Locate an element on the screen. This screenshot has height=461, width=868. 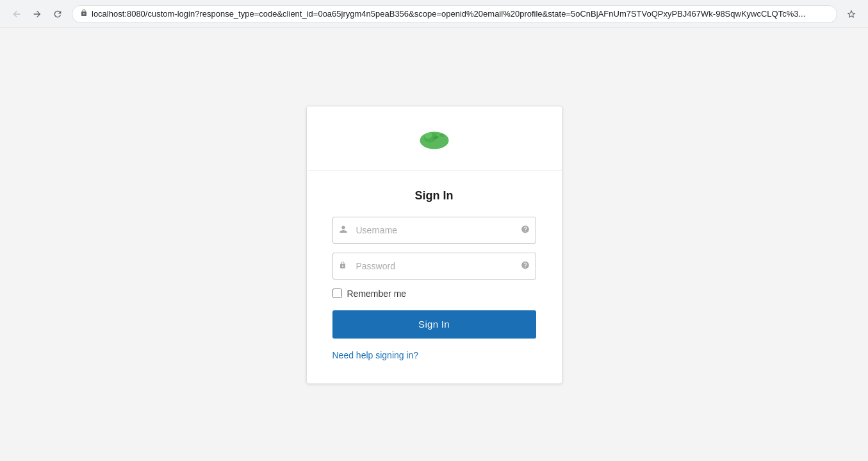
remember-row: Remember me is located at coordinates (434, 294).